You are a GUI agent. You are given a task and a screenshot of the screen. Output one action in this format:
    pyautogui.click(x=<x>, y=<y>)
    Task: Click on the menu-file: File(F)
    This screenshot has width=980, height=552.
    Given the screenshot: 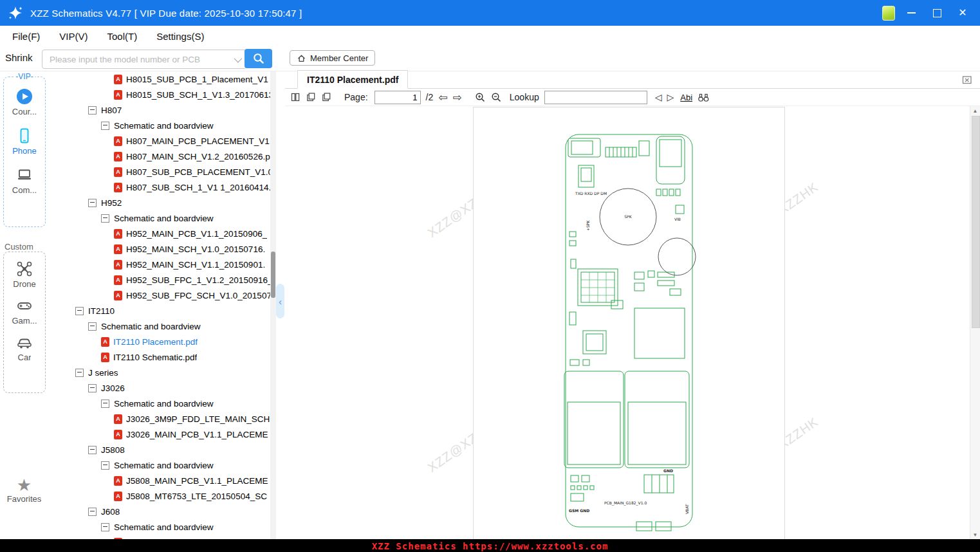 What is the action you would take?
    pyautogui.click(x=26, y=36)
    